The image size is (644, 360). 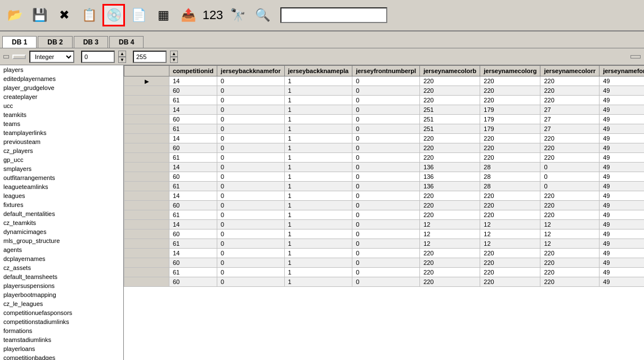 What do you see at coordinates (62, 250) in the screenshot?
I see `sidebar-item-agents: agents` at bounding box center [62, 250].